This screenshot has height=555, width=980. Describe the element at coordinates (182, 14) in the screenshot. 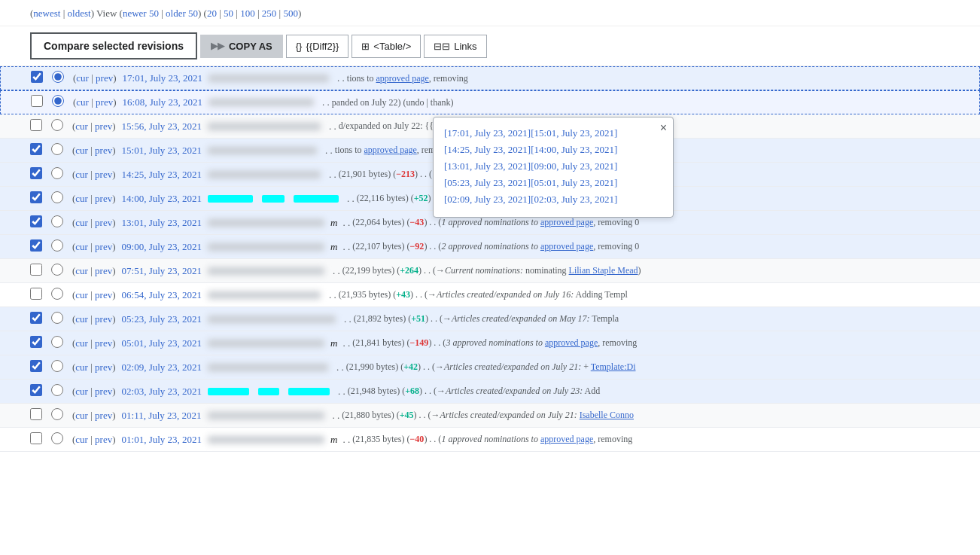

I see `nav-older50: older 50` at that location.